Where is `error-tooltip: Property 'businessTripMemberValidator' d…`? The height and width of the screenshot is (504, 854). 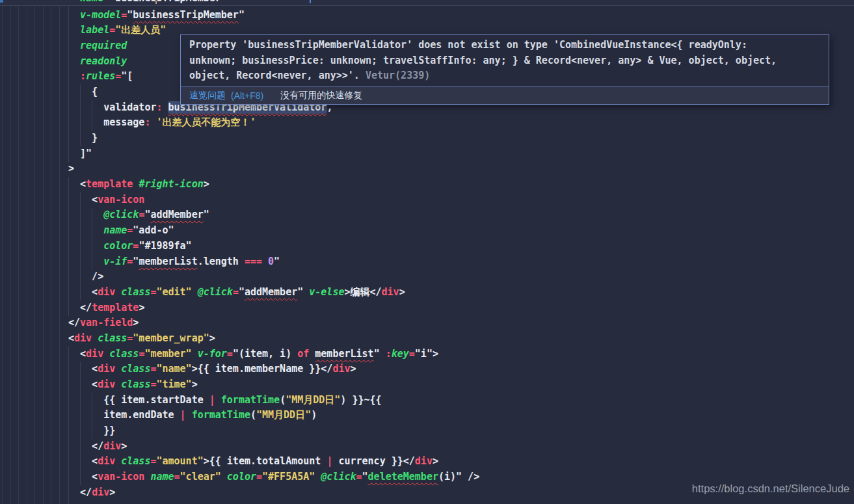 error-tooltip: Property 'businessTripMemberValidator' d… is located at coordinates (505, 70).